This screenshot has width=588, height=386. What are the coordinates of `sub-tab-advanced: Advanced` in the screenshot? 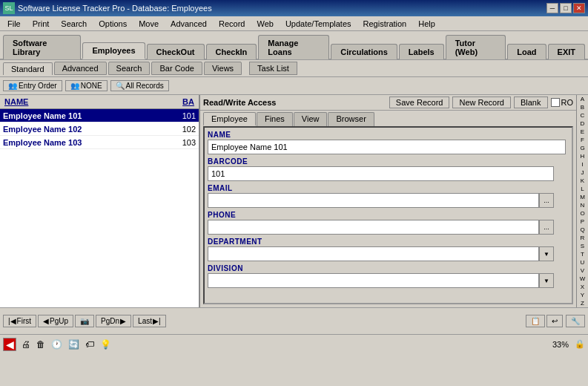 It's located at (80, 68).